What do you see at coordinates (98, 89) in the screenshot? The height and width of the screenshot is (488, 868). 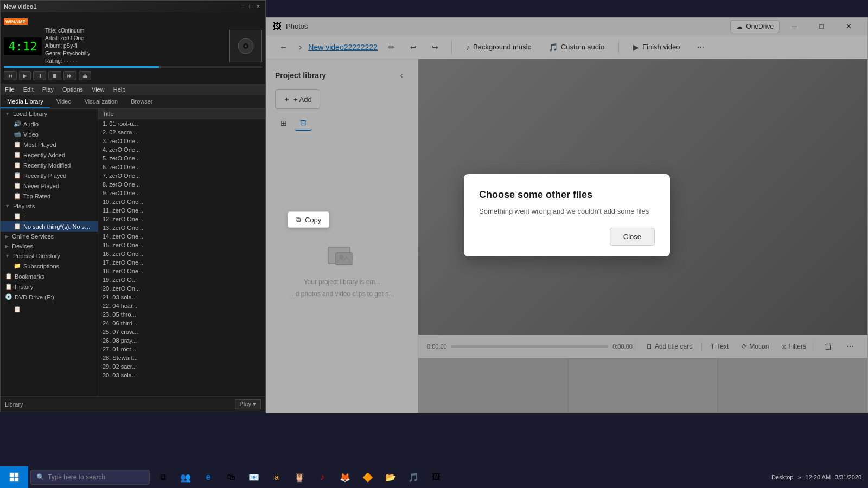 I see `menu-view: View` at bounding box center [98, 89].